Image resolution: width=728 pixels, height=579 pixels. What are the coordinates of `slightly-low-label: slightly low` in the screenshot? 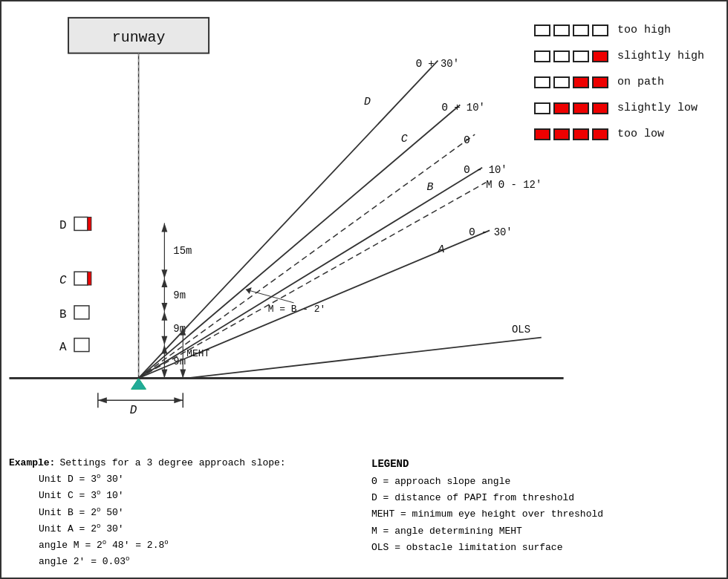 It's located at (657, 108).